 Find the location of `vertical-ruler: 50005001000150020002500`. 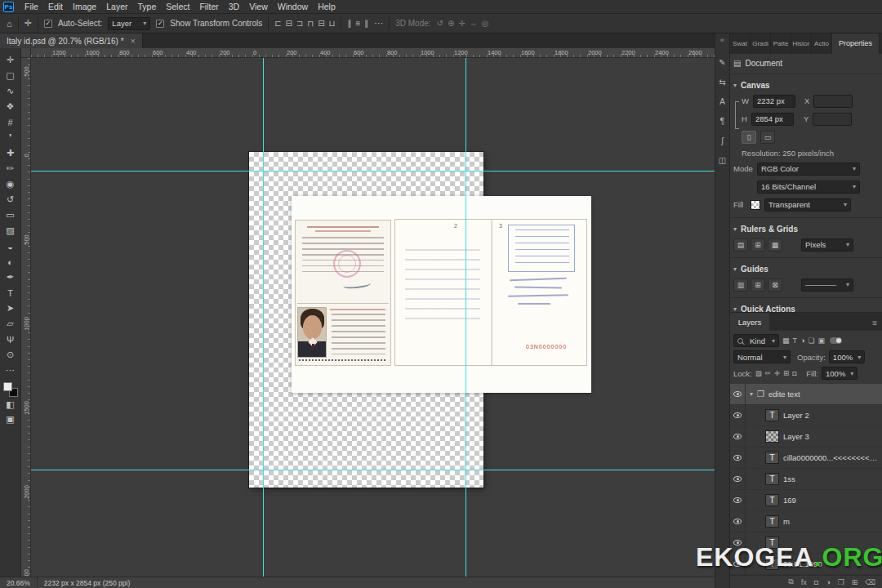

vertical-ruler: 50005001000150020002500 is located at coordinates (26, 317).